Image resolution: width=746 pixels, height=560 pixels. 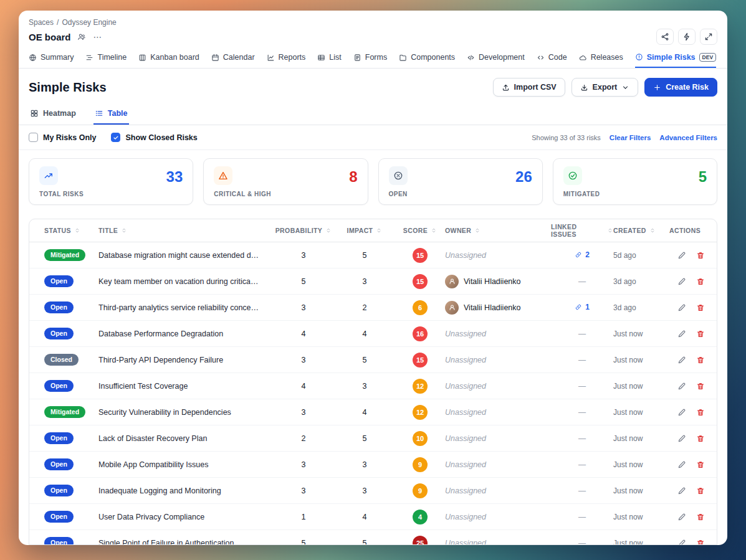 I want to click on create-risk-button: Create Risk, so click(x=681, y=87).